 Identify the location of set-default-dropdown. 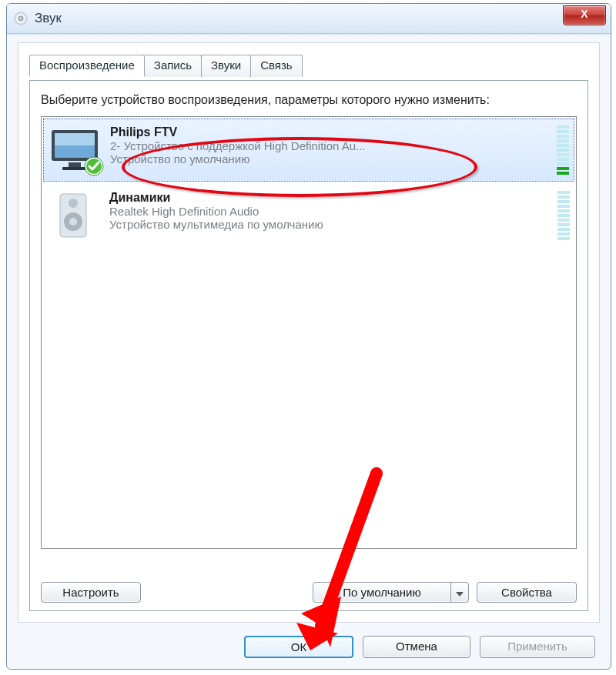
(460, 593).